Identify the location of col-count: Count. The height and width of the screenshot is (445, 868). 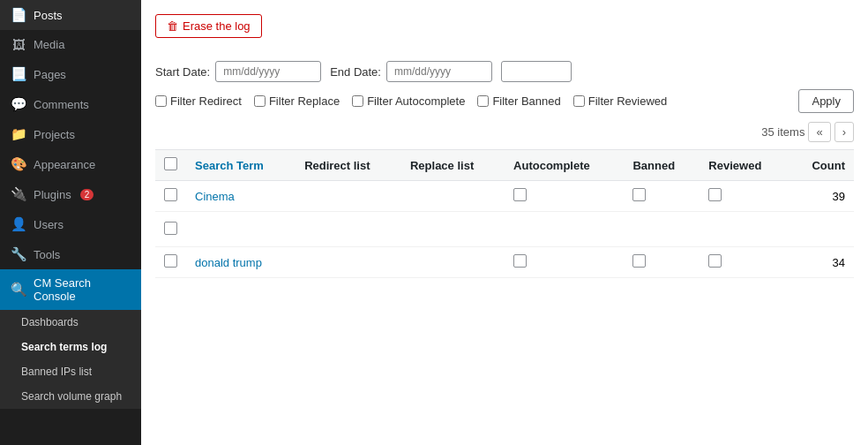
(822, 166).